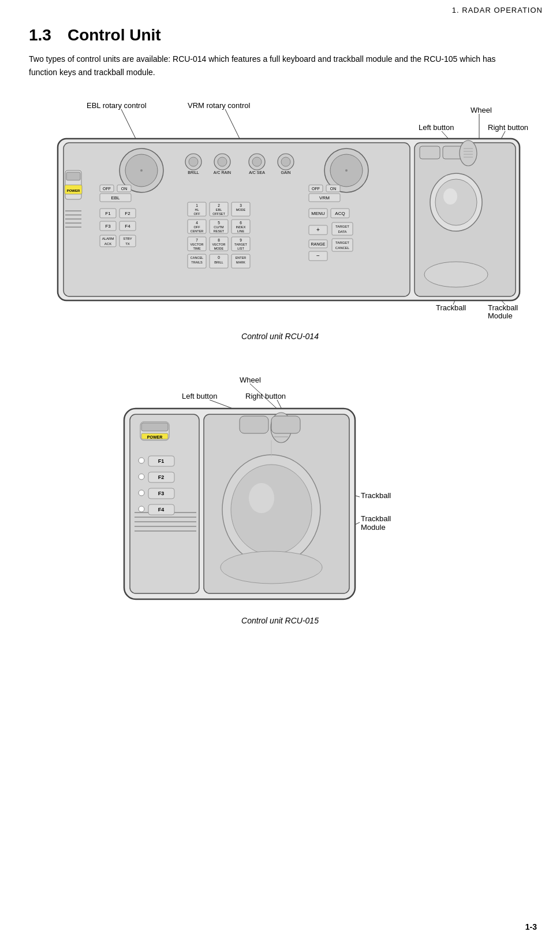 The image size is (560, 943). Describe the element at coordinates (339, 214) in the screenshot. I see `svg-text: ACQ` at that location.